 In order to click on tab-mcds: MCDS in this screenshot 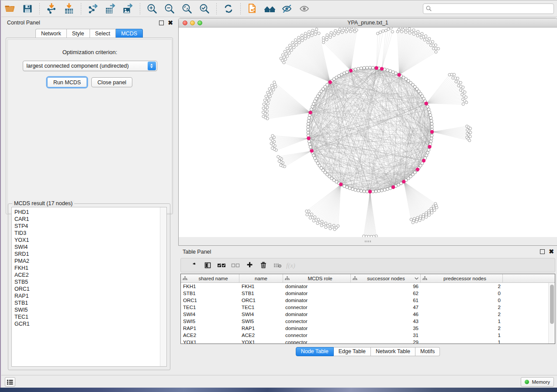, I will do `click(129, 33)`.